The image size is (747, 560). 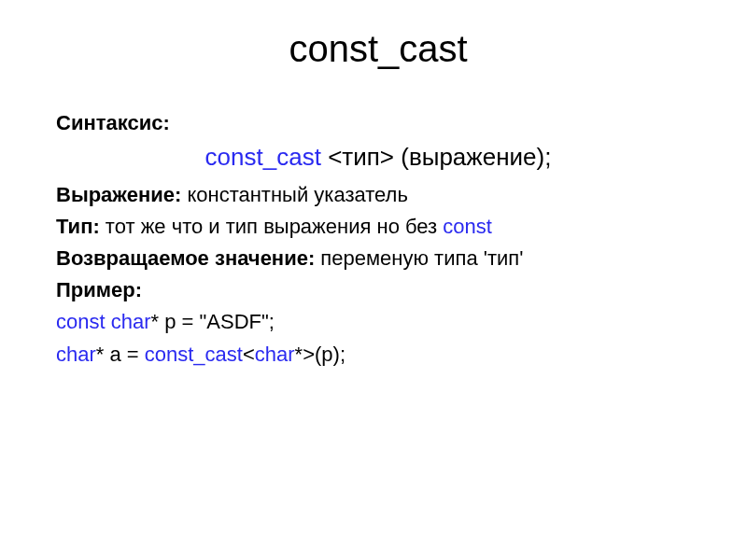 What do you see at coordinates (378, 195) in the screenshot?
I see `expression-line: Выражение: константный указатель` at bounding box center [378, 195].